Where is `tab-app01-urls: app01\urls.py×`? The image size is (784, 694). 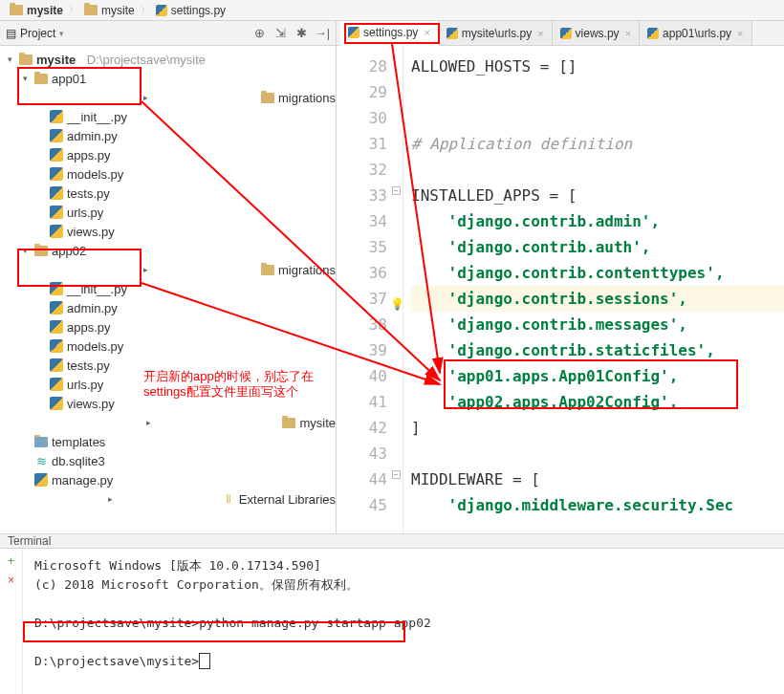 tab-app01-urls: app01\urls.py× is located at coordinates (696, 33).